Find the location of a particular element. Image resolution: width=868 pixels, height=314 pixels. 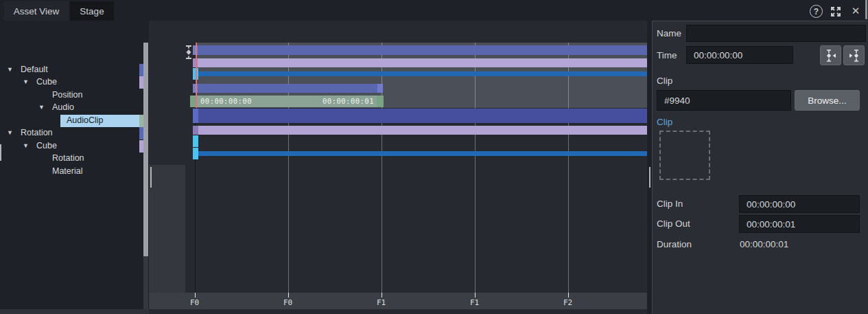

name-label: Name is located at coordinates (669, 33).